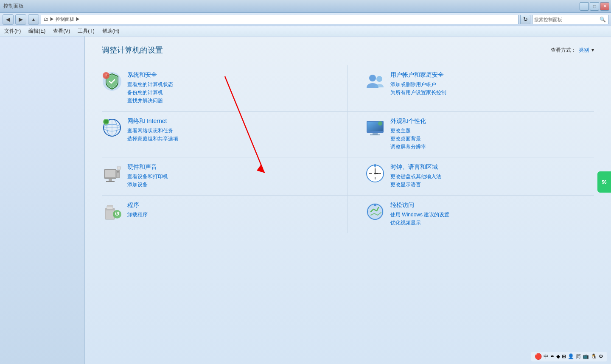 The height and width of the screenshot is (364, 611). What do you see at coordinates (471, 88) in the screenshot?
I see `category-user-accounts: 用户帐户和家庭安全 添加或删除用户帐户 为所有用户设置家长控制` at bounding box center [471, 88].